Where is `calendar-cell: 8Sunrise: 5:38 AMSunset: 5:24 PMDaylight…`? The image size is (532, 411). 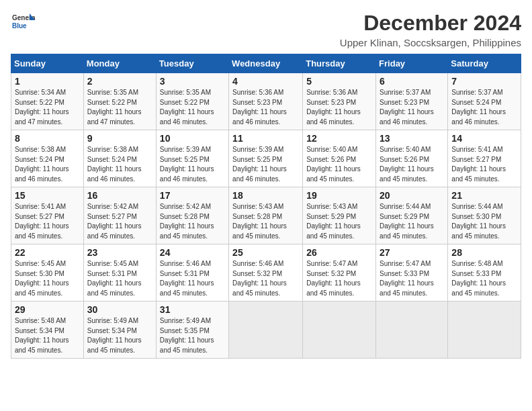
calendar-cell: 8Sunrise: 5:38 AMSunset: 5:24 PMDaylight… is located at coordinates (48, 158).